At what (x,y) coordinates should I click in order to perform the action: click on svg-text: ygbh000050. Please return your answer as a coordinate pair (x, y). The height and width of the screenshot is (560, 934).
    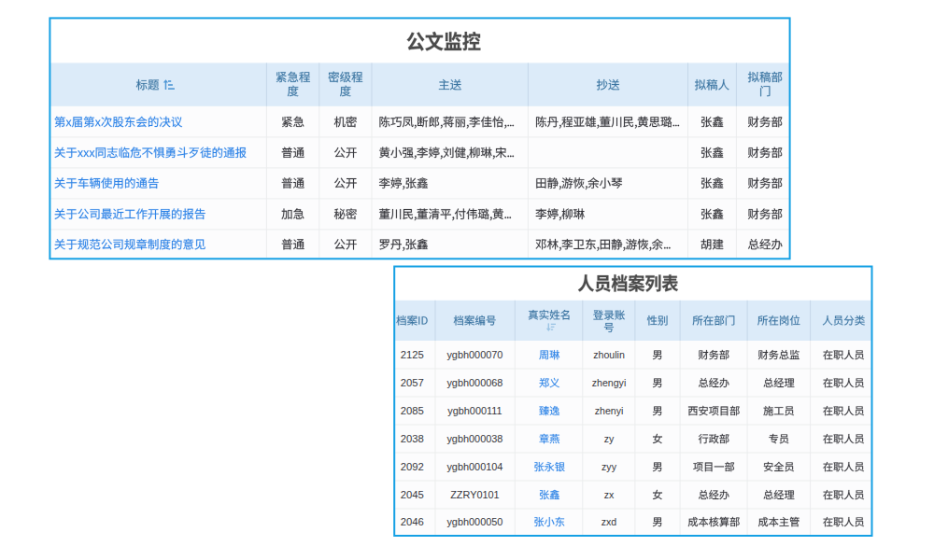
    Looking at the image, I should click on (474, 522).